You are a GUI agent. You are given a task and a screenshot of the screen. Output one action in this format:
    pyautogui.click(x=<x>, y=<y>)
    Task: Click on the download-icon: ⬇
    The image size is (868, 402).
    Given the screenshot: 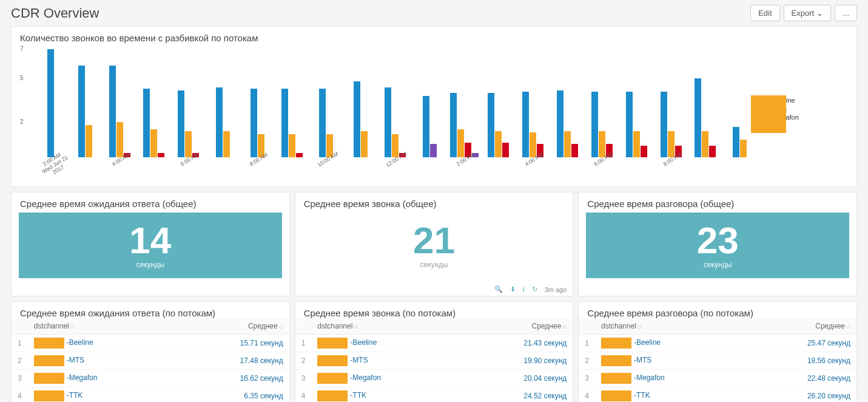 What is the action you would take?
    pyautogui.click(x=513, y=289)
    